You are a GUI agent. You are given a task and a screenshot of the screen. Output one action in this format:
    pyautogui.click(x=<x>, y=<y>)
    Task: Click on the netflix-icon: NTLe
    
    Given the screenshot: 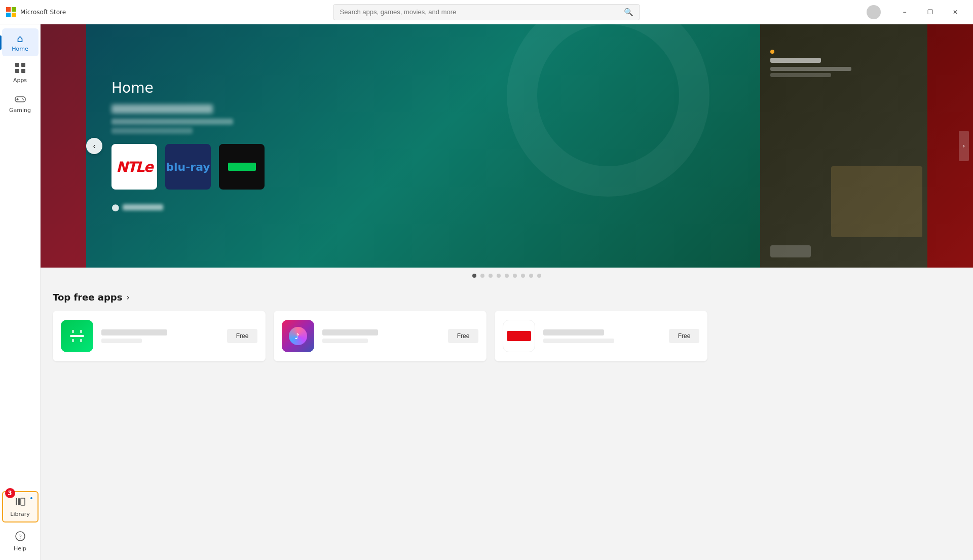 What is the action you would take?
    pyautogui.click(x=134, y=167)
    